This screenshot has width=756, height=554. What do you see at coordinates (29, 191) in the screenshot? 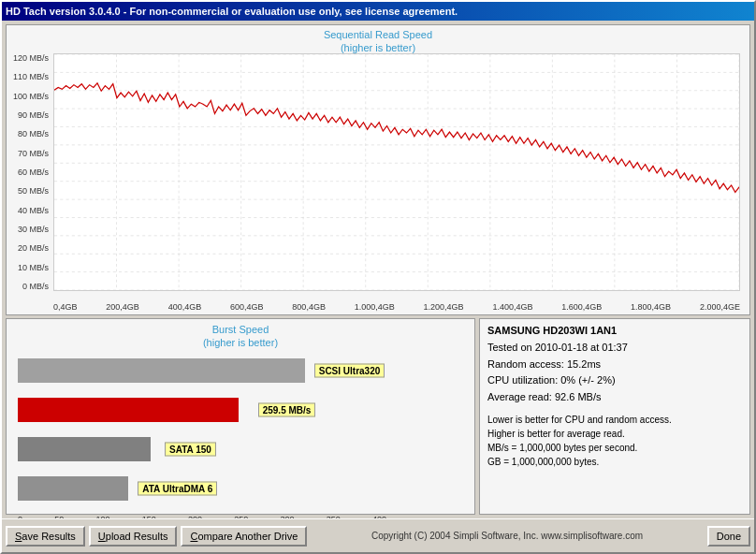
I see `y-label-50: 50 MB/s` at bounding box center [29, 191].